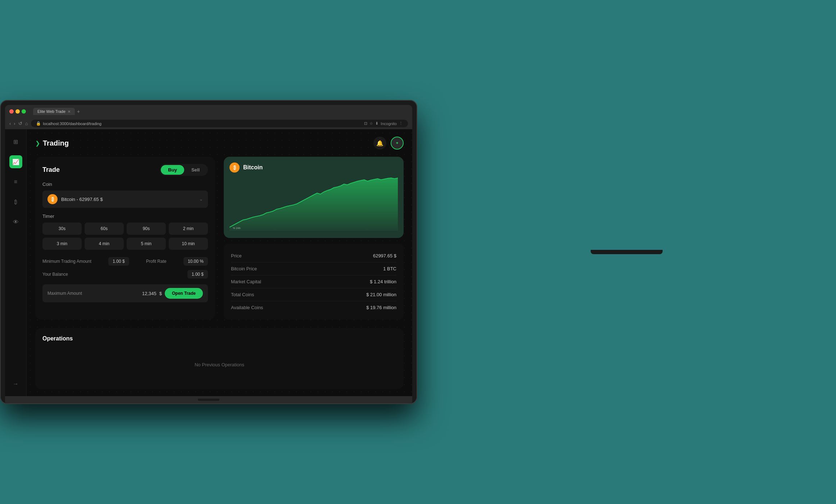  What do you see at coordinates (219, 143) in the screenshot?
I see `page-header: ❯ Trading 🔔 ✦` at bounding box center [219, 143].